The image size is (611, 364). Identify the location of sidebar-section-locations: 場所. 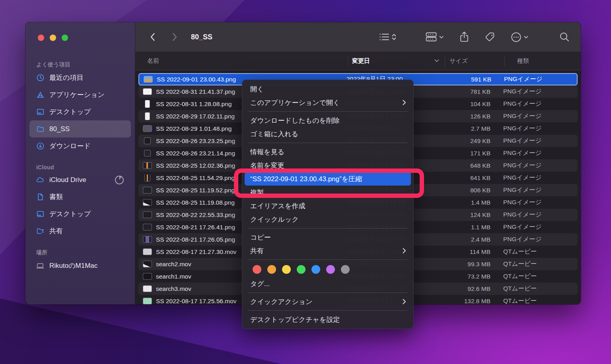
(86, 253).